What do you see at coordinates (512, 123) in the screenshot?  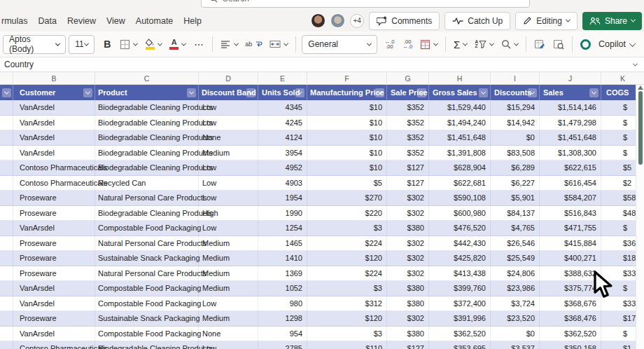 I see `cell-discounts: $14,942` at bounding box center [512, 123].